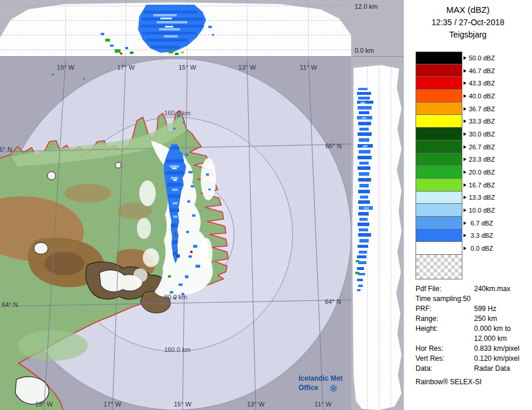 This screenshot has width=532, height=410. Describe the element at coordinates (471, 198) in the screenshot. I see `scale-row: 13.3 dBZ` at that location.